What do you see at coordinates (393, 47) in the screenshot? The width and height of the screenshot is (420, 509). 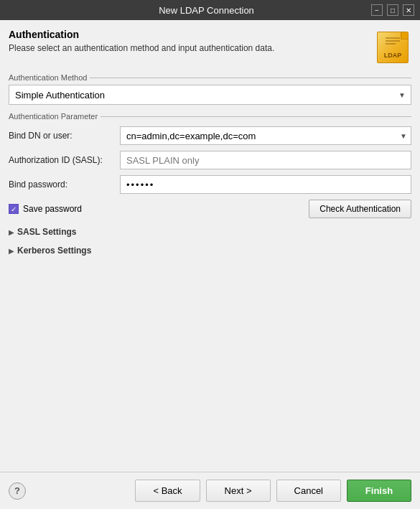 I see `ldap-icon: LDAP` at bounding box center [393, 47].